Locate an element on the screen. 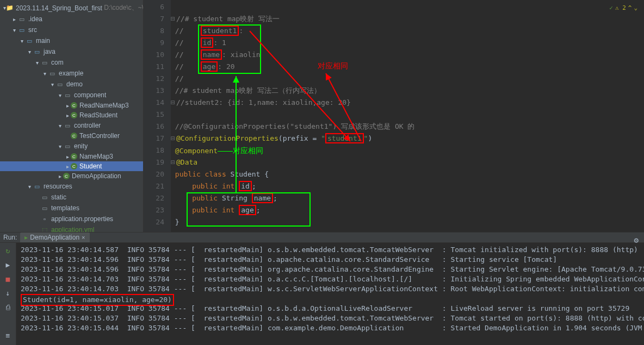 The image size is (644, 345). tree-item-component: ▾▭component is located at coordinates (72, 95).